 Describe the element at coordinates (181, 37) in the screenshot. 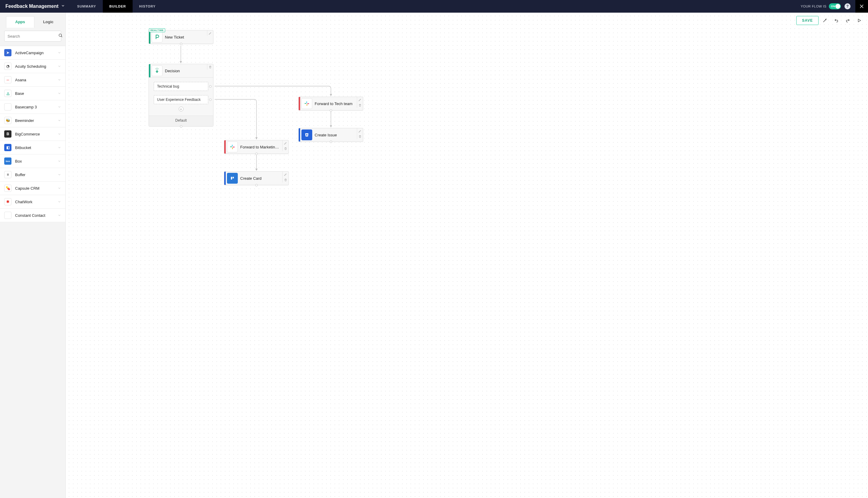

I see `node-trigger: REALTIME New Ticket` at that location.